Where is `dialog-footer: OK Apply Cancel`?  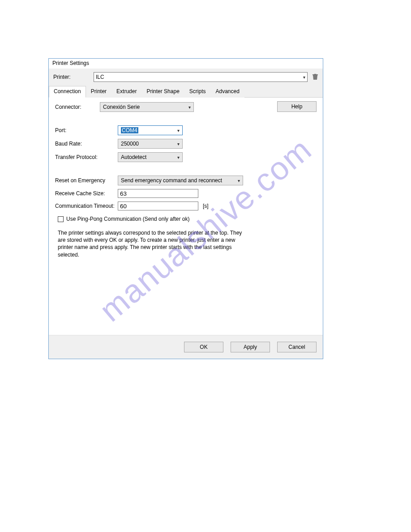
dialog-footer: OK Apply Cancel is located at coordinates (186, 347).